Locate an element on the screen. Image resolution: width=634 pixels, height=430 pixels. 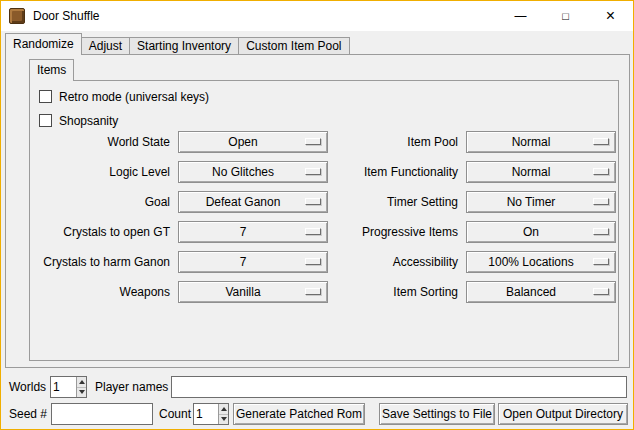
minimize-button: — is located at coordinates (520, 16).